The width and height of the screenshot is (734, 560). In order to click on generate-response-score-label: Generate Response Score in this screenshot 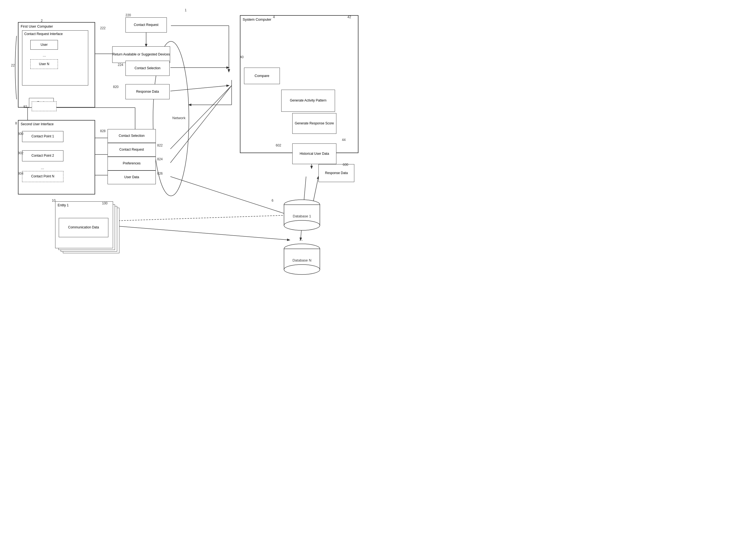, I will do `click(315, 123)`.